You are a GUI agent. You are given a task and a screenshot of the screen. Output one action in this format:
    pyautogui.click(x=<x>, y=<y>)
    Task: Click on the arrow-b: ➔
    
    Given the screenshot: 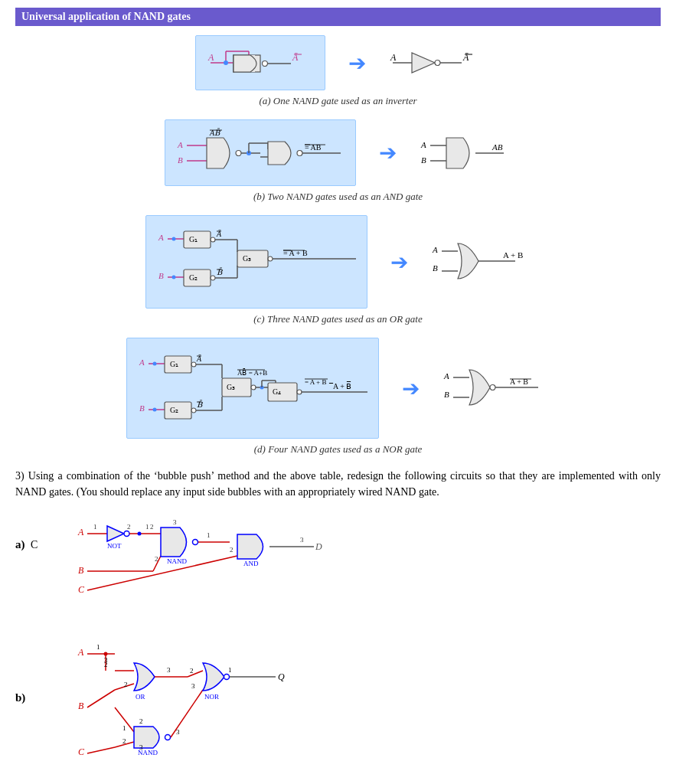 What is the action you would take?
    pyautogui.click(x=387, y=153)
    